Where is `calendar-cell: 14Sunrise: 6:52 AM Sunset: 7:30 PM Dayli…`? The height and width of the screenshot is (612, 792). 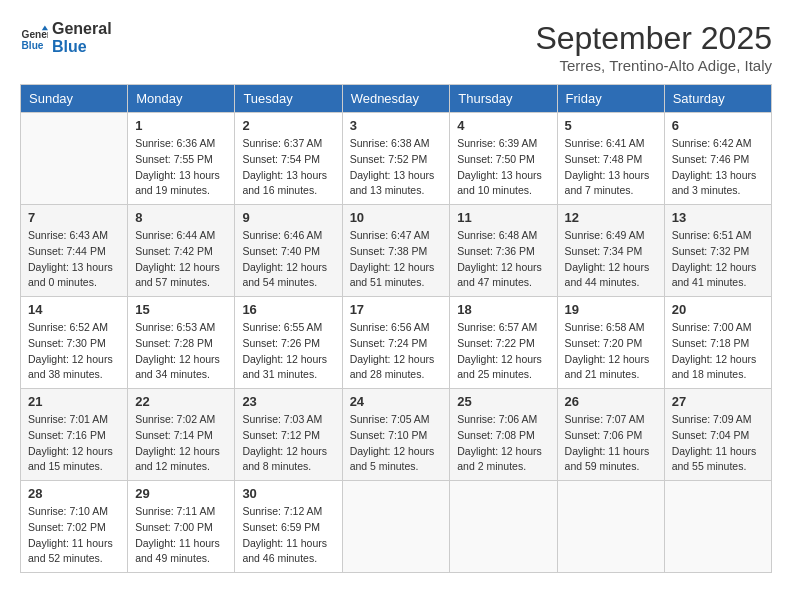 calendar-cell: 14Sunrise: 6:52 AM Sunset: 7:30 PM Dayli… is located at coordinates (74, 343).